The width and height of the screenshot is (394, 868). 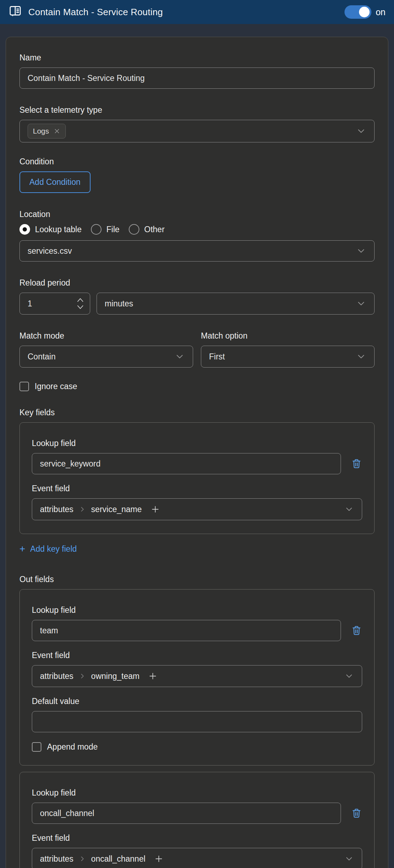 What do you see at coordinates (197, 214) in the screenshot?
I see `location-label: Location` at bounding box center [197, 214].